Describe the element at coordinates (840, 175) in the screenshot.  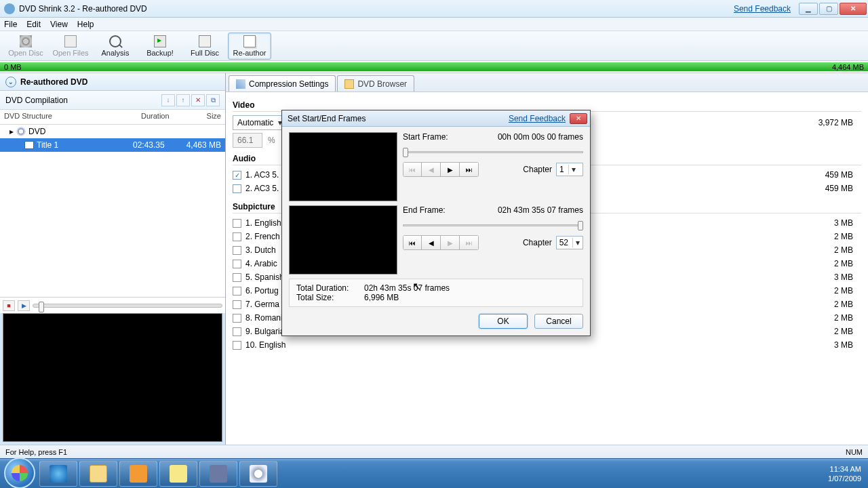
I see `audio-size: 459 MB` at that location.